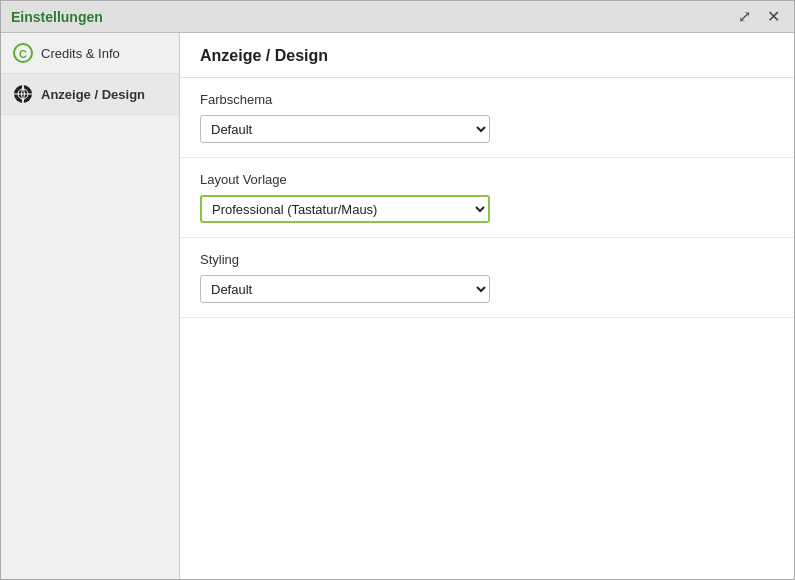 Image resolution: width=795 pixels, height=580 pixels. What do you see at coordinates (487, 56) in the screenshot?
I see `main-title: Anzeige / Design` at bounding box center [487, 56].